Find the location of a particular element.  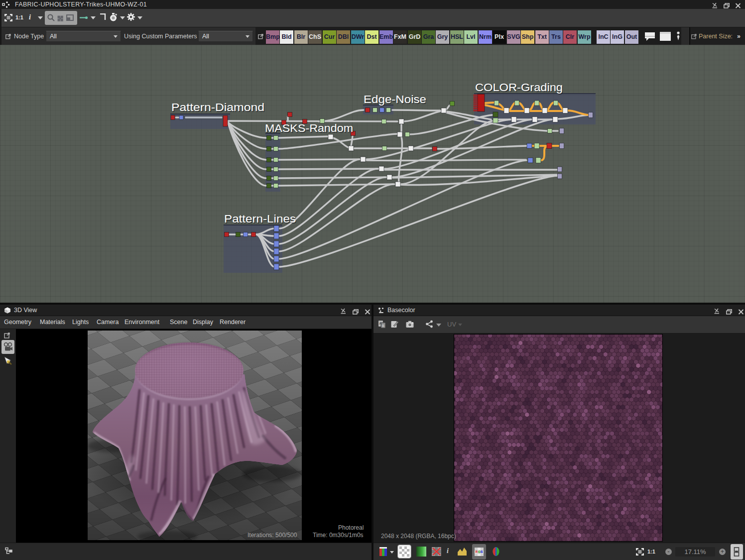

svg-text: R is located at coordinates (477, 552).